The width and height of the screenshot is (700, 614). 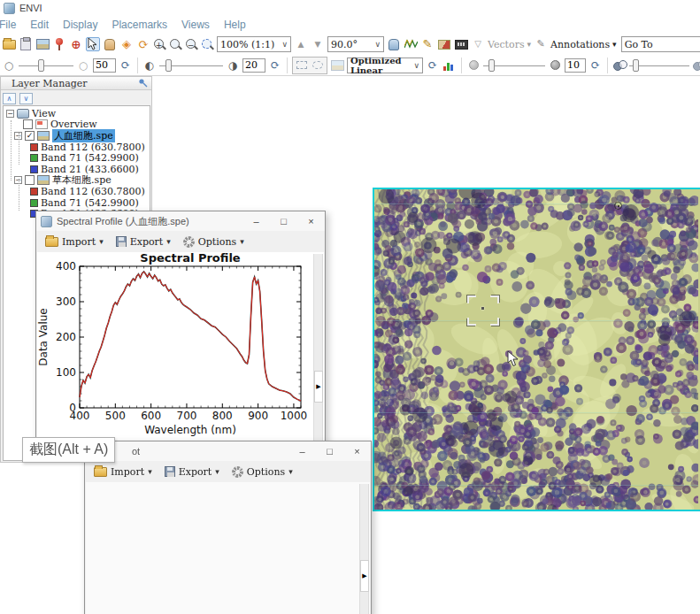 What do you see at coordinates (635, 65) in the screenshot?
I see `transparency-slider-thumb` at bounding box center [635, 65].